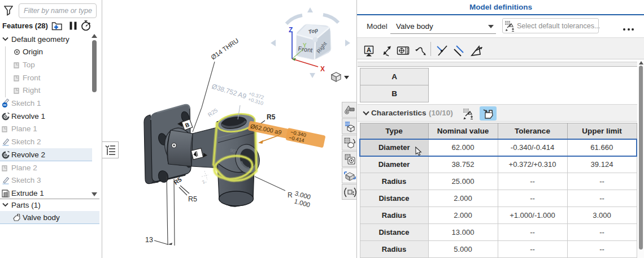 Image resolution: width=644 pixels, height=258 pixels. Describe the element at coordinates (149, 240) in the screenshot. I see `svg-text: 13` at that location.